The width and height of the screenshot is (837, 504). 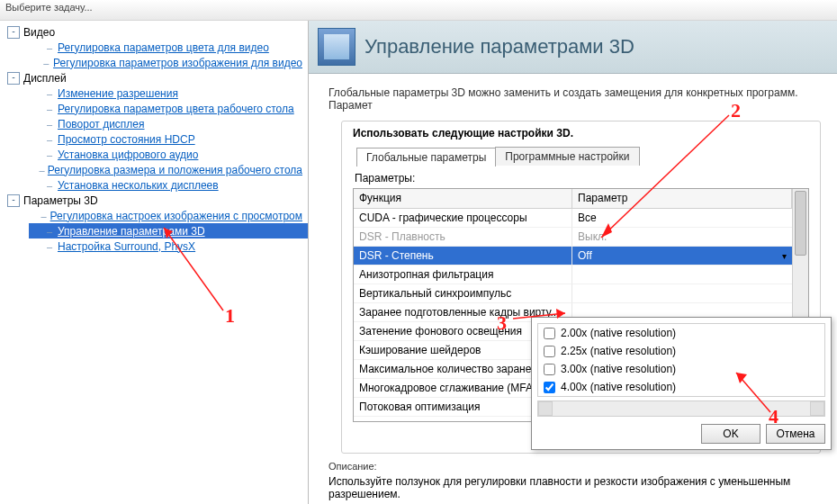 I want to click on table-row: CUDA - графические процессорыВсе, so click(x=572, y=218).